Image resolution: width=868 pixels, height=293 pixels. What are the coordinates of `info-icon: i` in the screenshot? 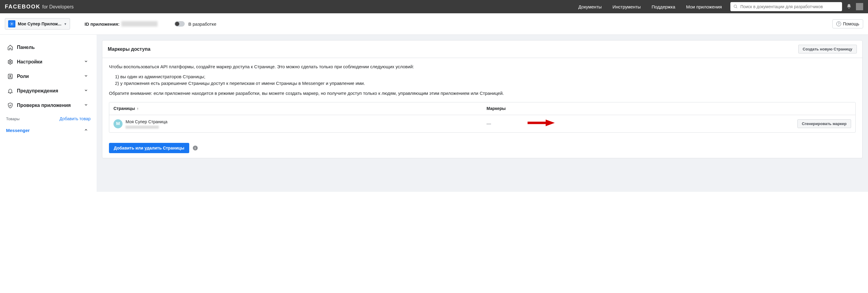 It's located at (195, 148).